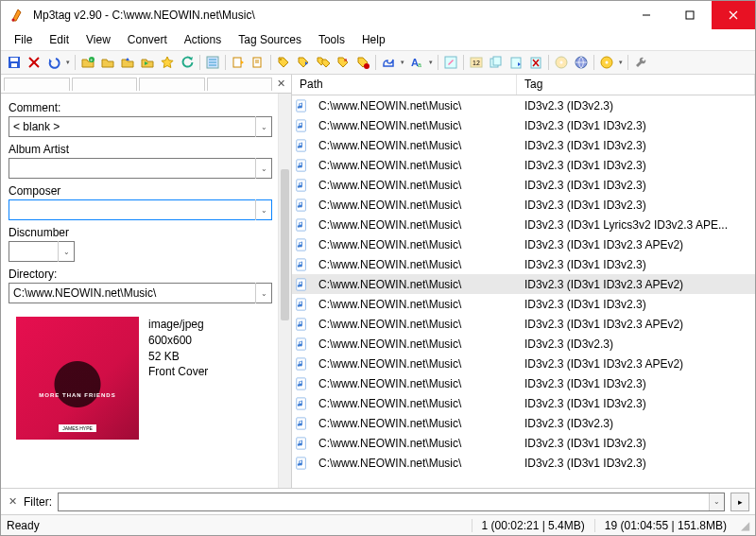  I want to click on music-file-icon, so click(301, 126).